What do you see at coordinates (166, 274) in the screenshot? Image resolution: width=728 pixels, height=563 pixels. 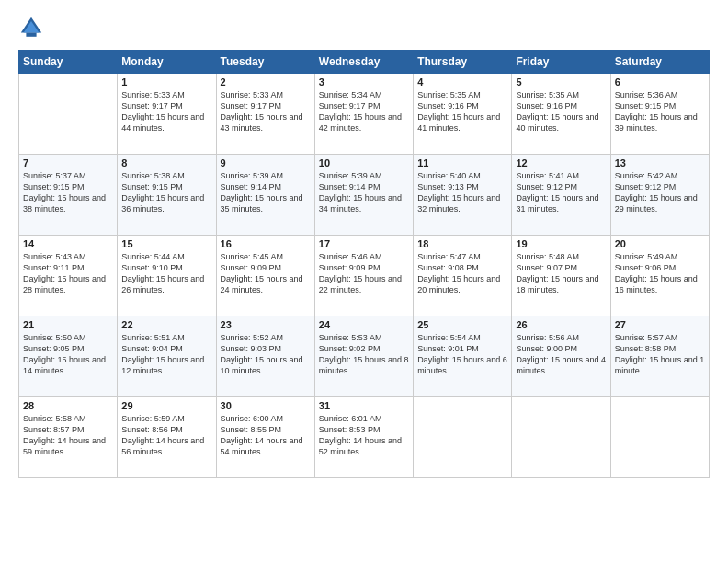 I see `cell-info: Sunrise: 5:44 AM Sunset: 9:10 PM Dayligh…` at bounding box center [166, 274].